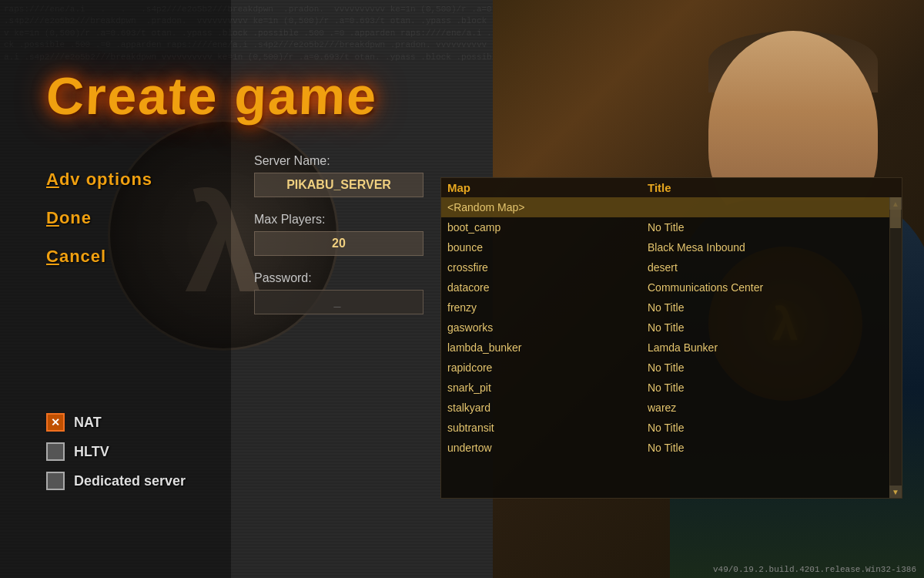  What do you see at coordinates (671, 448) in the screenshot?
I see `map-row: undertow No Title` at bounding box center [671, 448].